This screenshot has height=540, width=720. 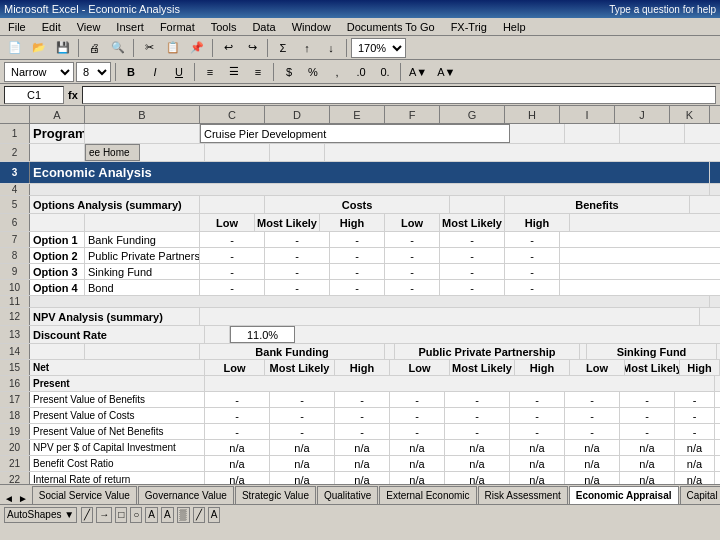 What do you see at coordinates (58, 222) in the screenshot?
I see `cell-a6` at bounding box center [58, 222].